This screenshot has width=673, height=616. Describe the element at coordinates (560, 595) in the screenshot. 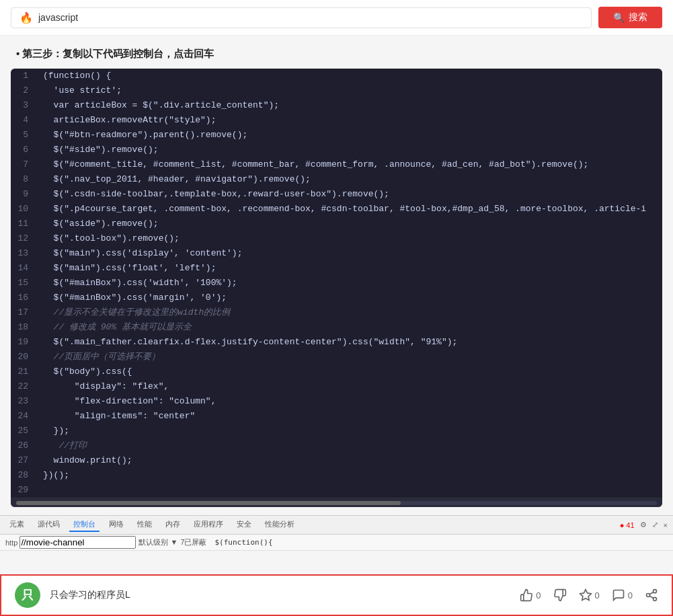

I see `dislike-icon` at that location.